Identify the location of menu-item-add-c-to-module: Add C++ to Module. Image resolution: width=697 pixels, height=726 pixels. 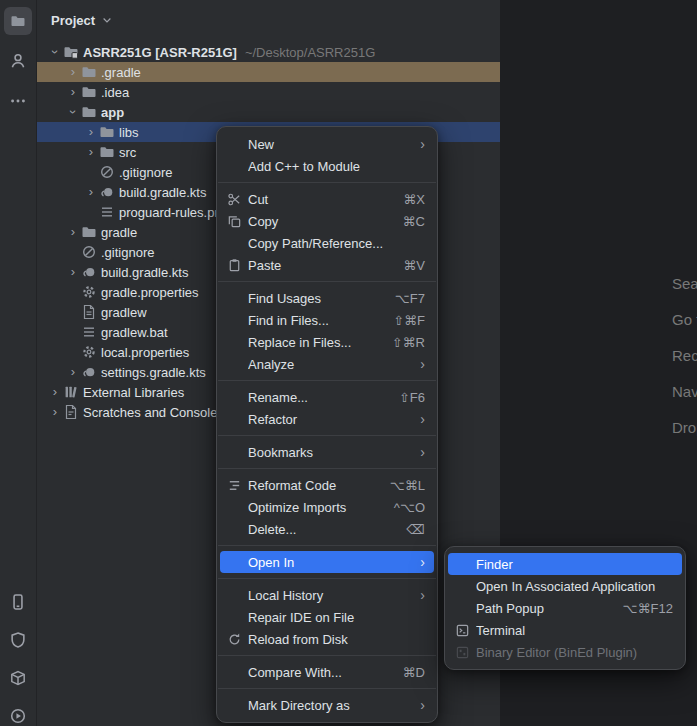
(327, 166).